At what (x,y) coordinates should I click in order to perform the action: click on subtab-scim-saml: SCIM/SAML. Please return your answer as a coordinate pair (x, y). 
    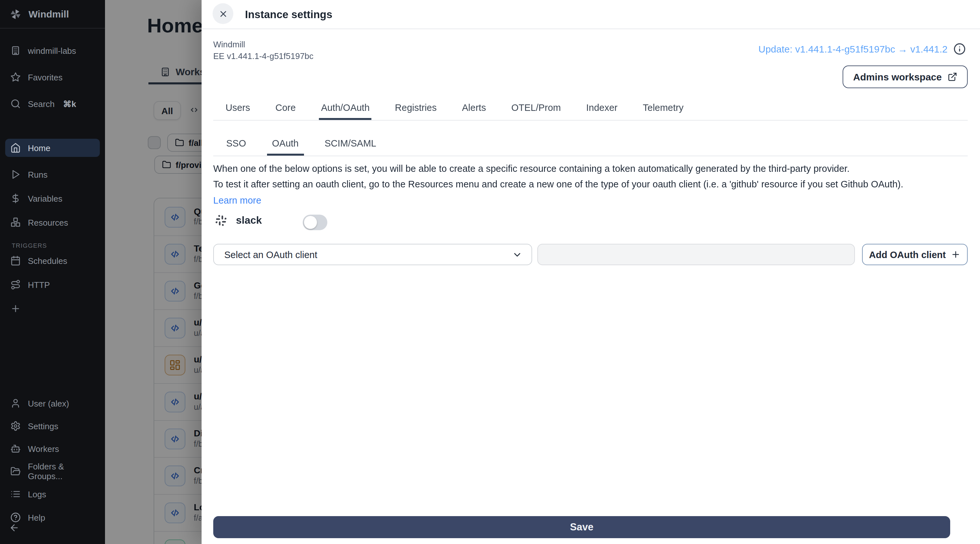
    Looking at the image, I should click on (350, 144).